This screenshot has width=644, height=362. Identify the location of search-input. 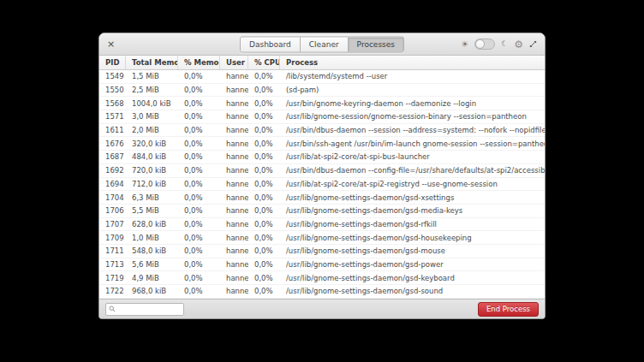
(151, 310).